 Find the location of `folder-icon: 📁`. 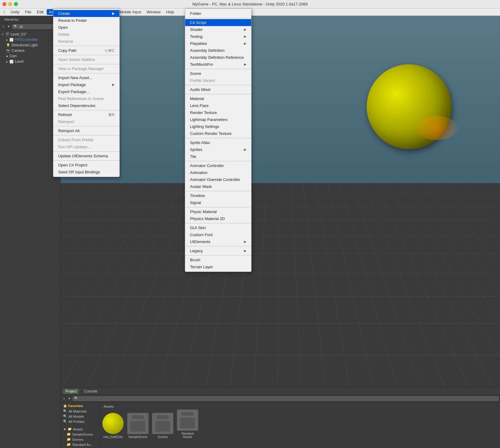

folder-icon: 📁 is located at coordinates (69, 440).